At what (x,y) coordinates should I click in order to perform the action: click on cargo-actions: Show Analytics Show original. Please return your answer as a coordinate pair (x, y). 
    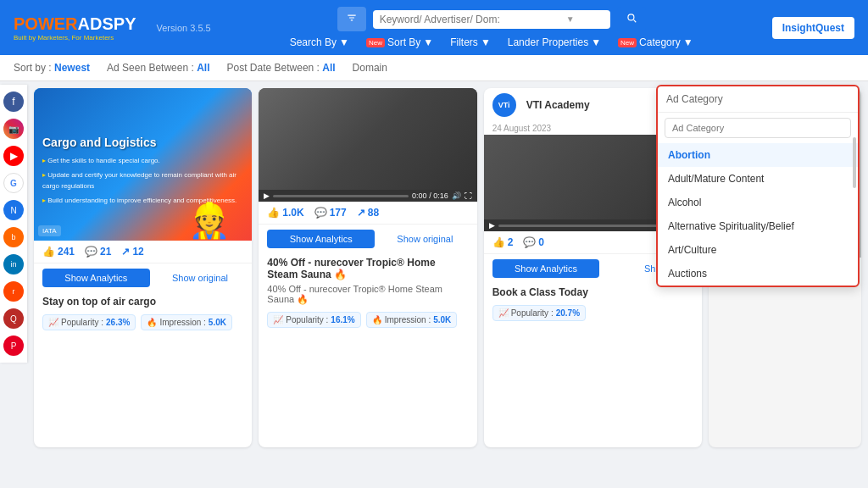
    Looking at the image, I should click on (142, 278).